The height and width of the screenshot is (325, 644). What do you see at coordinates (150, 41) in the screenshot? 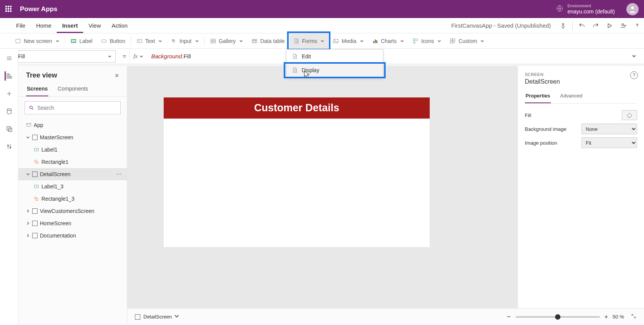
I see `text-button: Text` at bounding box center [150, 41].